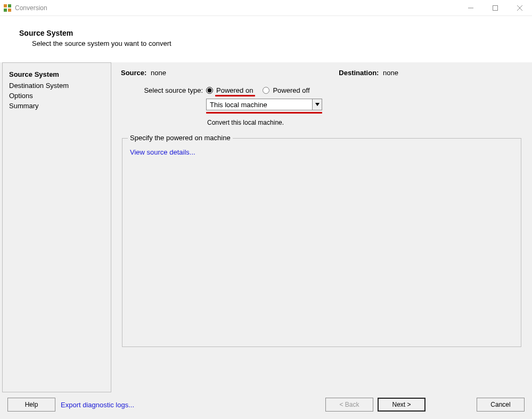  I want to click on sidebar-item-destination-system: Destination System, so click(56, 85).